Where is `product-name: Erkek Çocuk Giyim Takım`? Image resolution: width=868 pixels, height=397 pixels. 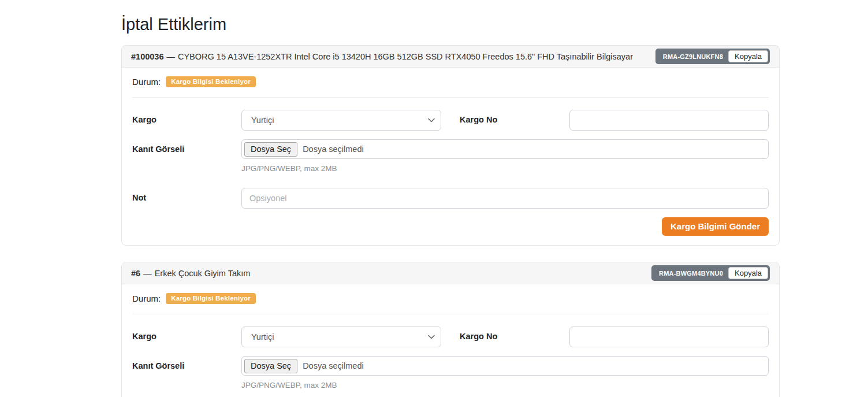
product-name: Erkek Çocuk Giyim Takım is located at coordinates (203, 273).